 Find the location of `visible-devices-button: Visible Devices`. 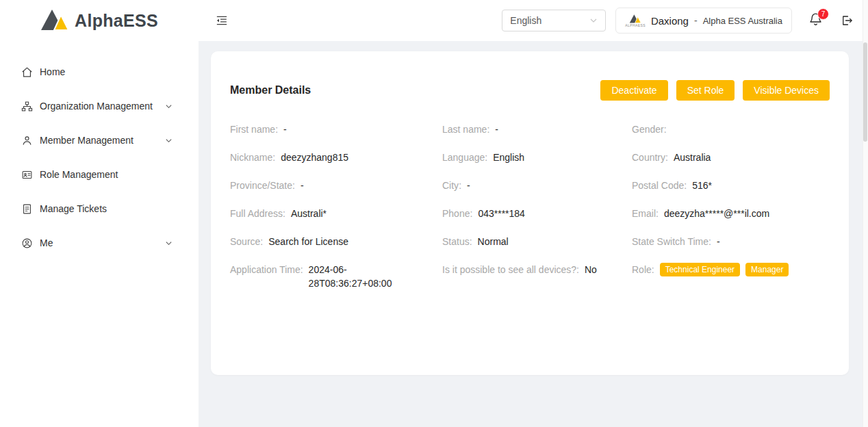

visible-devices-button: Visible Devices is located at coordinates (786, 90).